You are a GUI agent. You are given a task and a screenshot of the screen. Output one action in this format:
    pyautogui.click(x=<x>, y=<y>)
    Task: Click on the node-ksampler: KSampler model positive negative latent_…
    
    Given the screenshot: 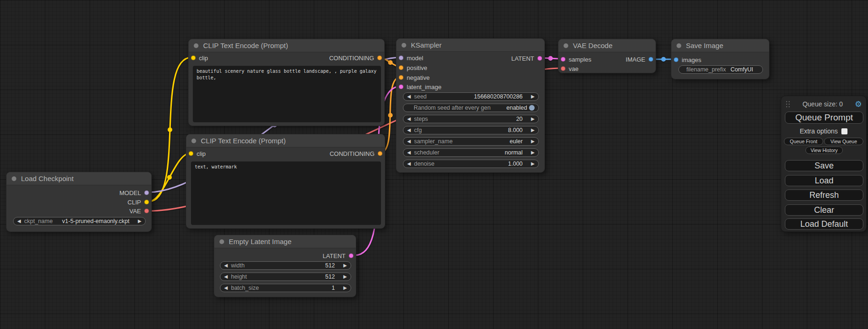 What is the action you would take?
    pyautogui.click(x=471, y=105)
    